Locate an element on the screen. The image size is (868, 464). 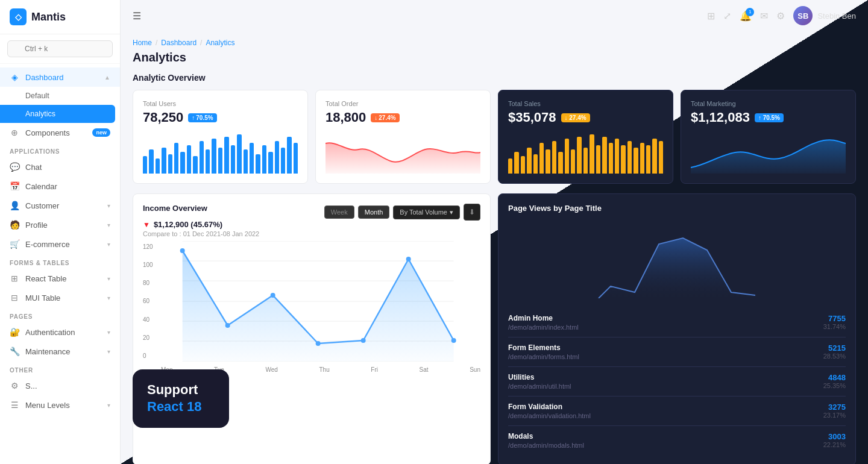
sidebar-item-ecommerce: 🛒 E-commerce ▾ is located at coordinates (60, 244).